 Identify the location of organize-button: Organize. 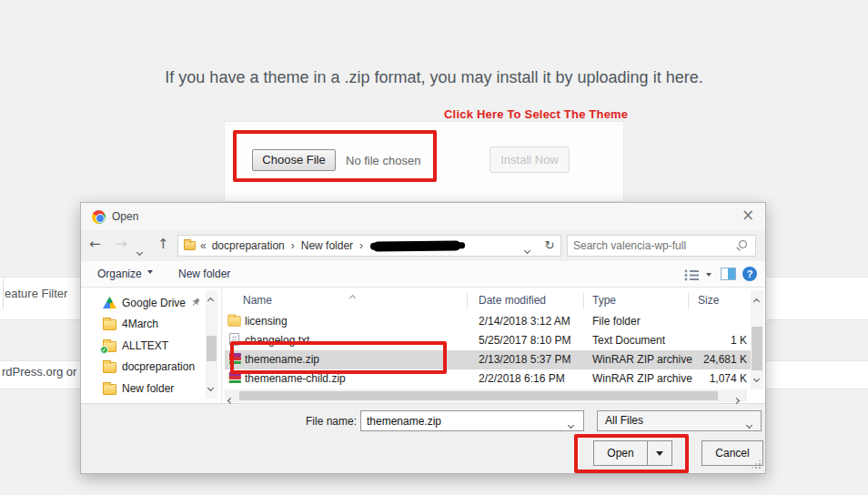
(126, 274).